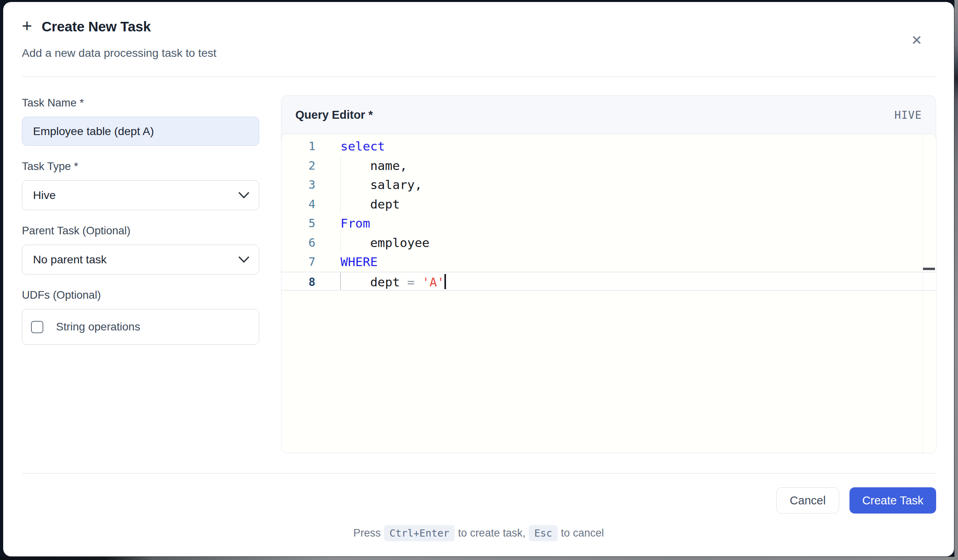 The image size is (958, 560). Describe the element at coordinates (856, 500) in the screenshot. I see `footer-actions: Cancel Create Task` at that location.